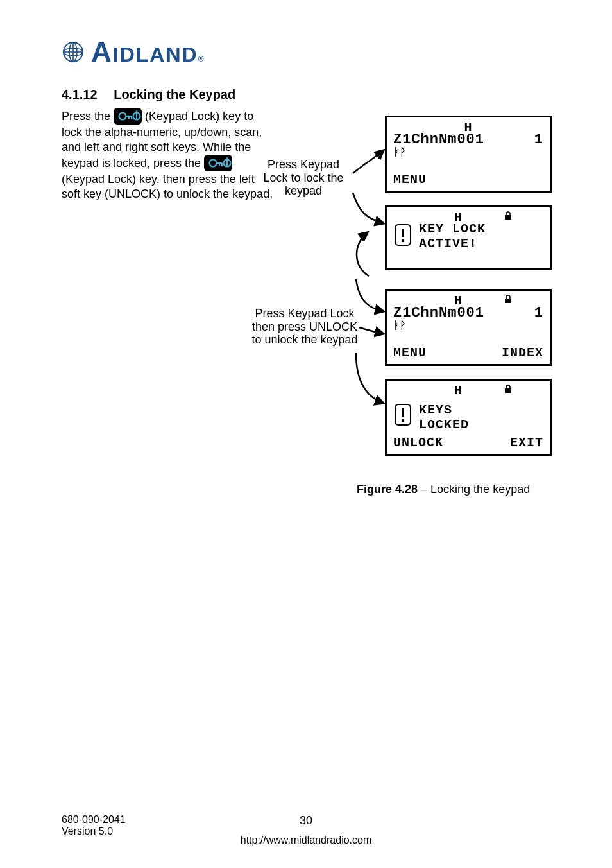 This screenshot has width=612, height=868. I want to click on brand-letter-a: A, so click(102, 52).